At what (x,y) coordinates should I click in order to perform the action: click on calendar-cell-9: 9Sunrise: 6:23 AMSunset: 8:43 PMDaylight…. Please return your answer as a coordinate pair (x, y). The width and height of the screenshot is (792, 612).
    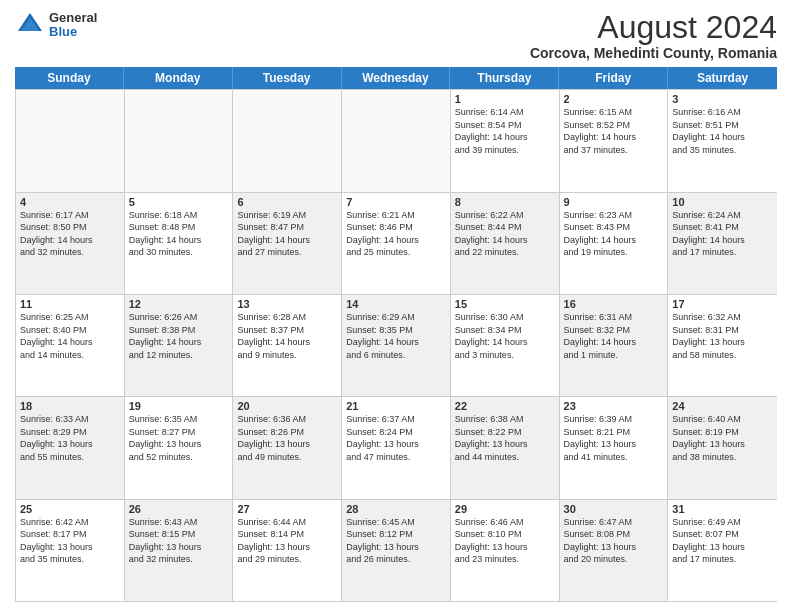
    Looking at the image, I should click on (614, 244).